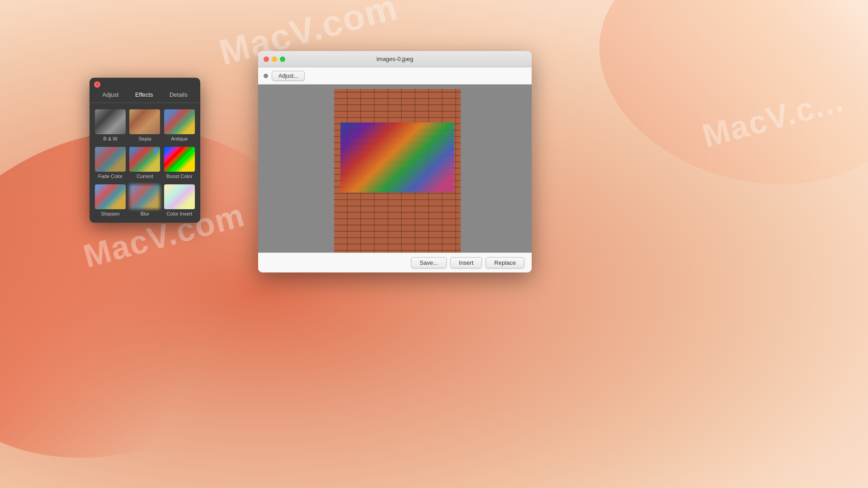 The image size is (868, 488). What do you see at coordinates (110, 139) in the screenshot?
I see `filter-bw-label: B & W` at bounding box center [110, 139].